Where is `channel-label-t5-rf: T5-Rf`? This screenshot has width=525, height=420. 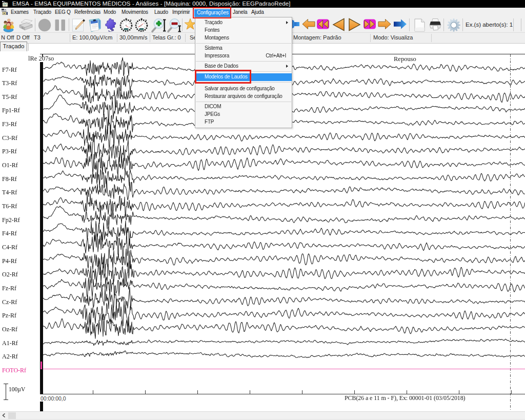
channel-label-t5-rf: T5-Rf is located at coordinates (9, 97).